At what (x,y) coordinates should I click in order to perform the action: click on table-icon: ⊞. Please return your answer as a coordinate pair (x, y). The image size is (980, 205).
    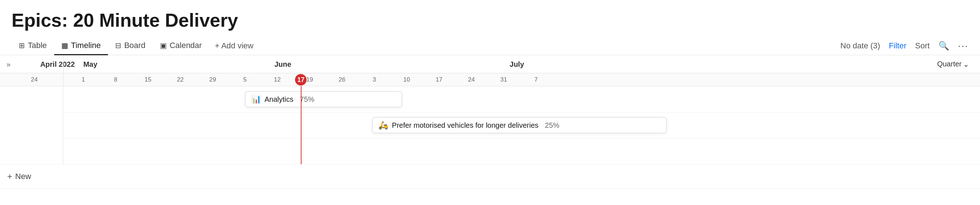
    Looking at the image, I should click on (22, 46).